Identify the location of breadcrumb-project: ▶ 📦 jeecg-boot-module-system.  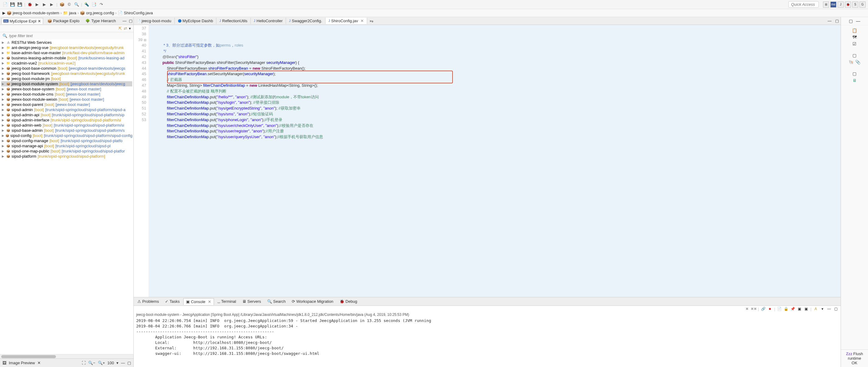
(31, 13).